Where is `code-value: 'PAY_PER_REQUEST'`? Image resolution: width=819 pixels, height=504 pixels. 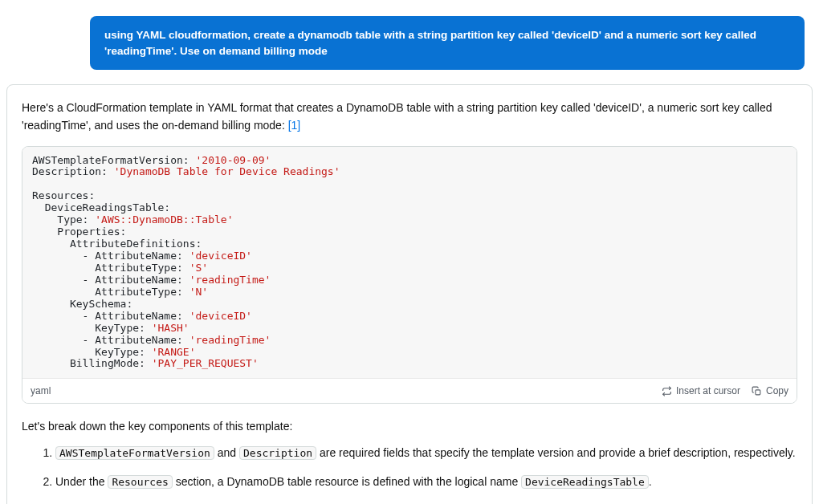
code-value: 'PAY_PER_REQUEST' is located at coordinates (206, 363).